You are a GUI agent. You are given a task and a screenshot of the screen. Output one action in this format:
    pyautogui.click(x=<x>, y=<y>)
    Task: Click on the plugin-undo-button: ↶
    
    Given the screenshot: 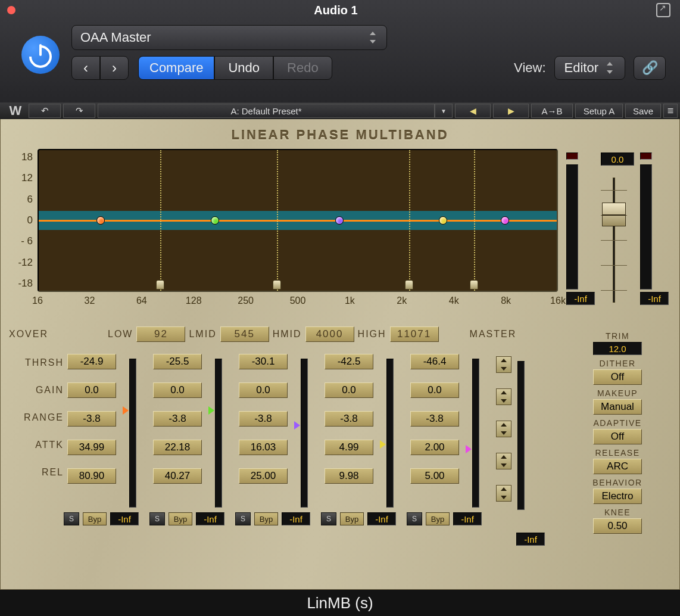 What is the action you would take?
    pyautogui.click(x=45, y=111)
    